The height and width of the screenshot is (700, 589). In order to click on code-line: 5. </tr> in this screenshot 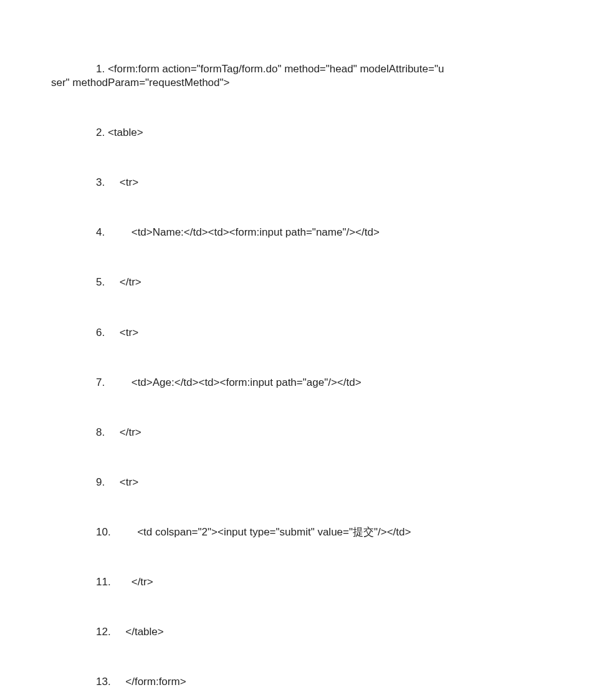, I will do `click(294, 282)`.